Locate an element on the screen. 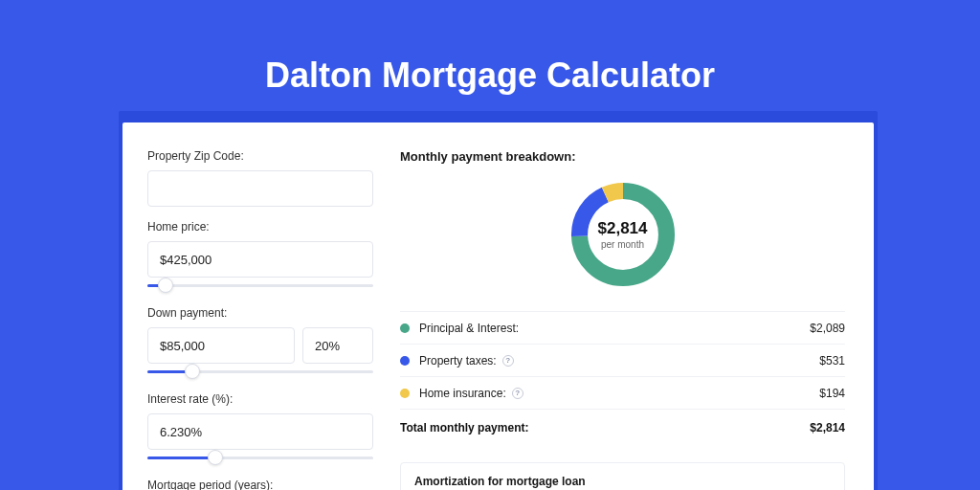 This screenshot has width=980, height=490. legend: Principal & Interest:$2,089Property taxe… is located at coordinates (622, 360).